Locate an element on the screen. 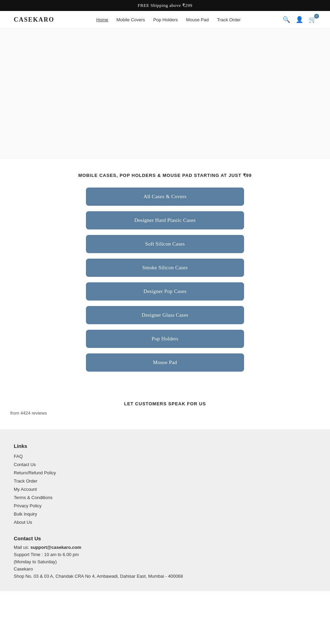 Image resolution: width=330 pixels, height=644 pixels. tagline: MOBILE CASES, POP HOLDERS & MOUSE PAD ST… is located at coordinates (165, 175).